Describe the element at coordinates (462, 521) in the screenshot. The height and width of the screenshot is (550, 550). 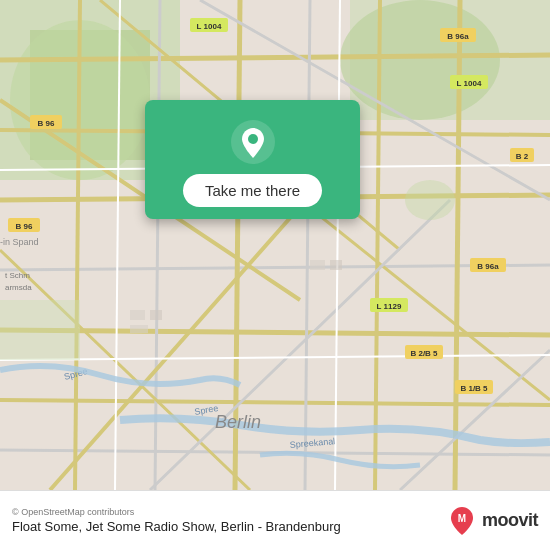
I see `moovit-icon: M` at that location.